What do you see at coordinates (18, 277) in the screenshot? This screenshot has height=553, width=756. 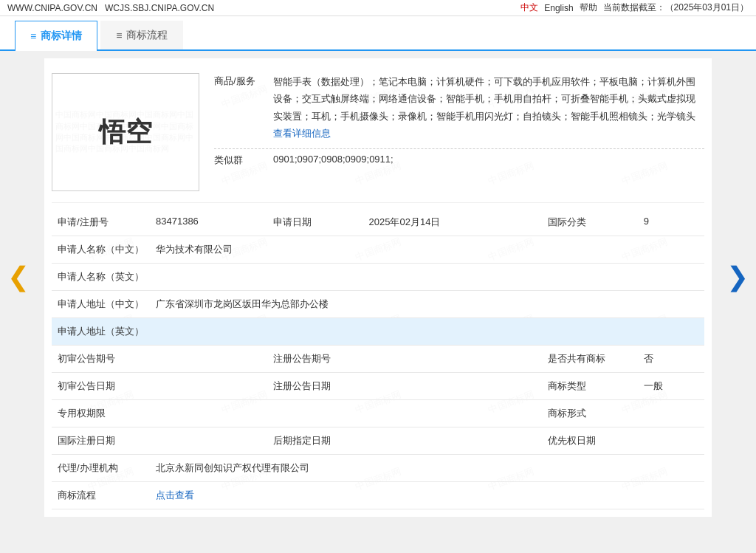 I see `prev-arrow: ❮` at bounding box center [18, 277].